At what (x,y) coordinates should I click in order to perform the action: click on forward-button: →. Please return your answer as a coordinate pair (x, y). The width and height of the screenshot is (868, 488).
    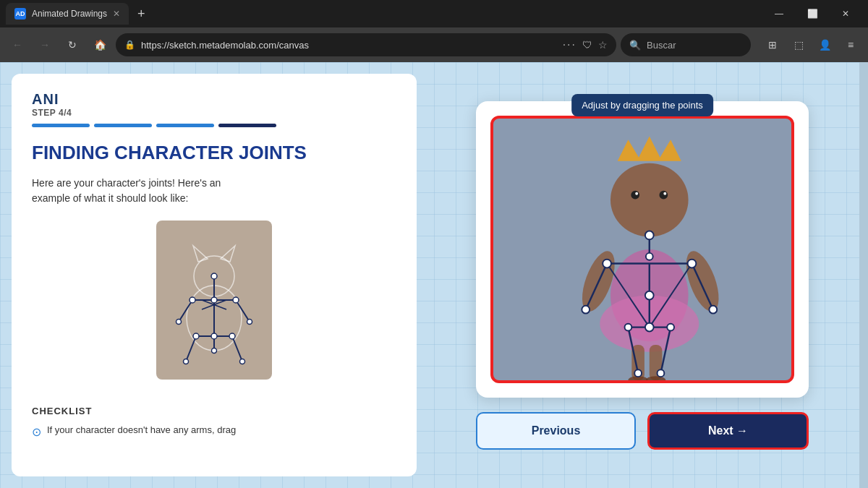
    Looking at the image, I should click on (45, 45).